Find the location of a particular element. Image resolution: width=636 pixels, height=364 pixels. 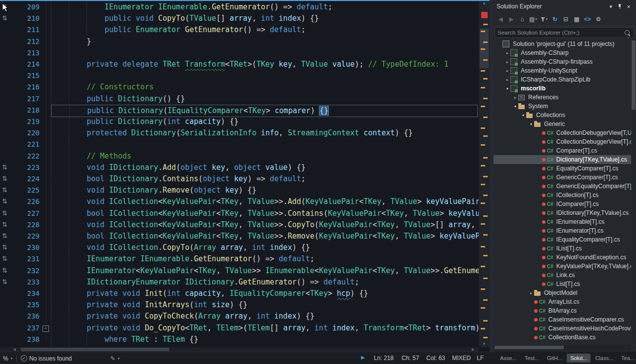

tree-item: ▾Collections is located at coordinates (562, 115).